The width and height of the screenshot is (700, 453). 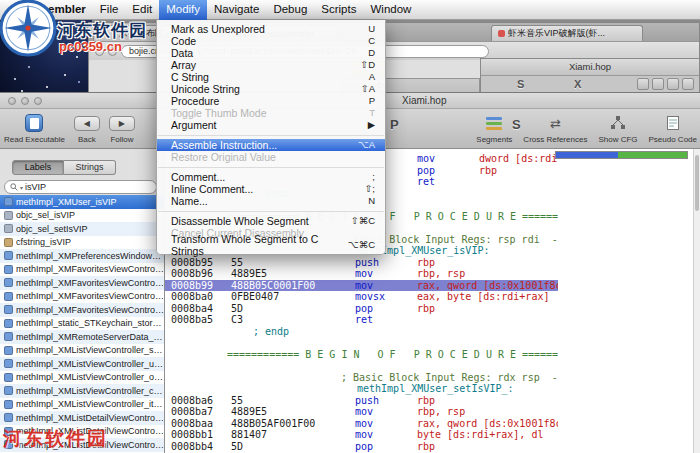 I want to click on modify-menu-item: Assemble Instruction... ⌥A, so click(x=271, y=145).